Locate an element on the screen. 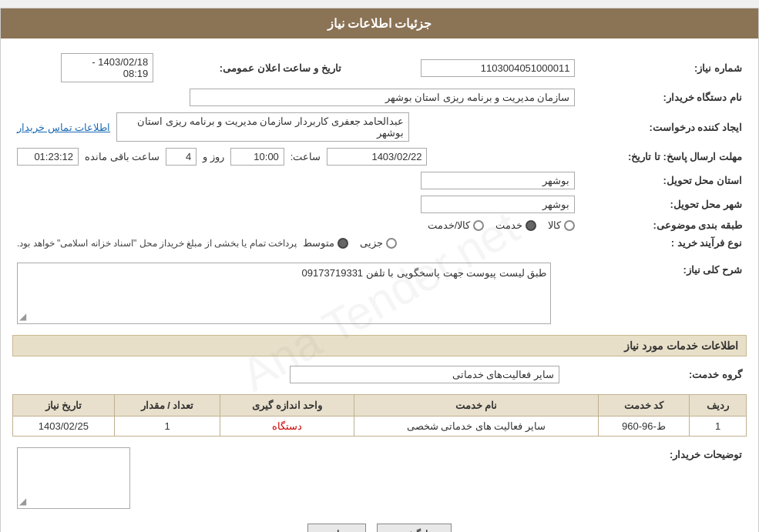 The width and height of the screenshot is (759, 532). purchase-type-label: نوع فرآیند خرید : is located at coordinates (663, 243).